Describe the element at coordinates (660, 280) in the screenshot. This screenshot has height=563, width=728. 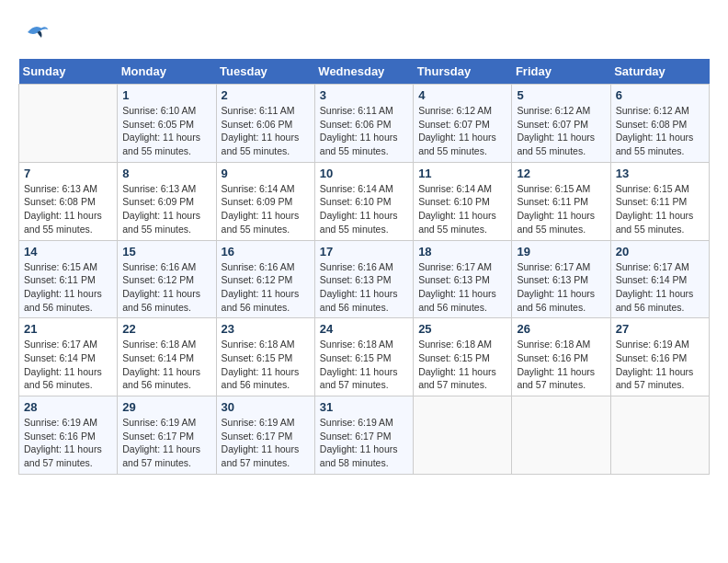
I see `calendar-cell: 20Sunrise: 6:17 AMSunset: 6:14 PMDayligh…` at that location.